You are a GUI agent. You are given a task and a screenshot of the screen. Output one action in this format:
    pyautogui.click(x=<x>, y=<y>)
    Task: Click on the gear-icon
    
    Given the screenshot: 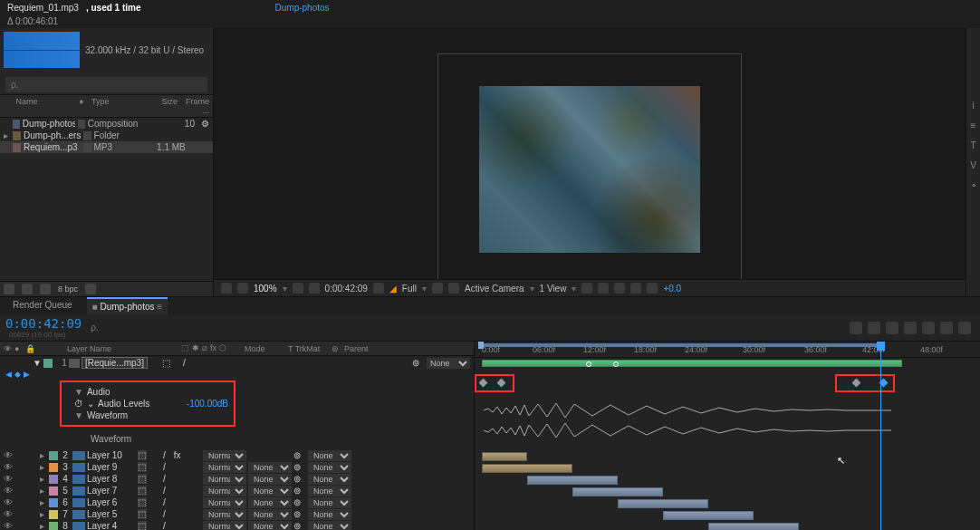 What is the action you would take?
    pyautogui.click(x=652, y=288)
    